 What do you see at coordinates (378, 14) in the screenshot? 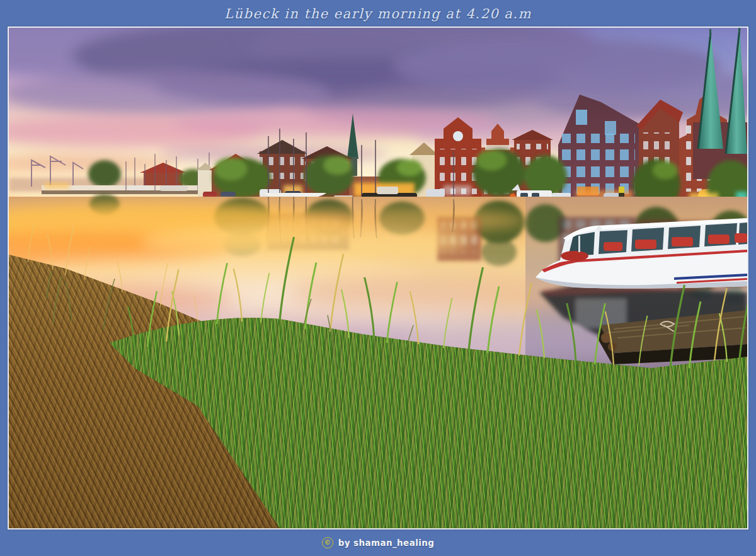
I see `photo-title: Lübeck in the early morning at 4.20 a.m` at bounding box center [378, 14].